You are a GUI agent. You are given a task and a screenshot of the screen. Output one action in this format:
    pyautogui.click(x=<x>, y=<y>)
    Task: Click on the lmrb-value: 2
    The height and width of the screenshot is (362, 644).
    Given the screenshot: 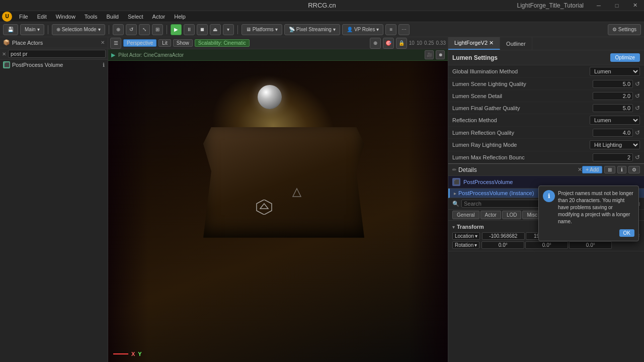 What is the action you would take?
    pyautogui.click(x=613, y=157)
    